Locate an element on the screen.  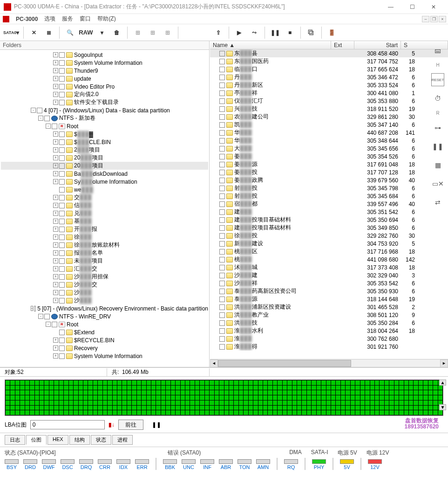
tree-node: +沙███交 is located at coordinates (104, 284).